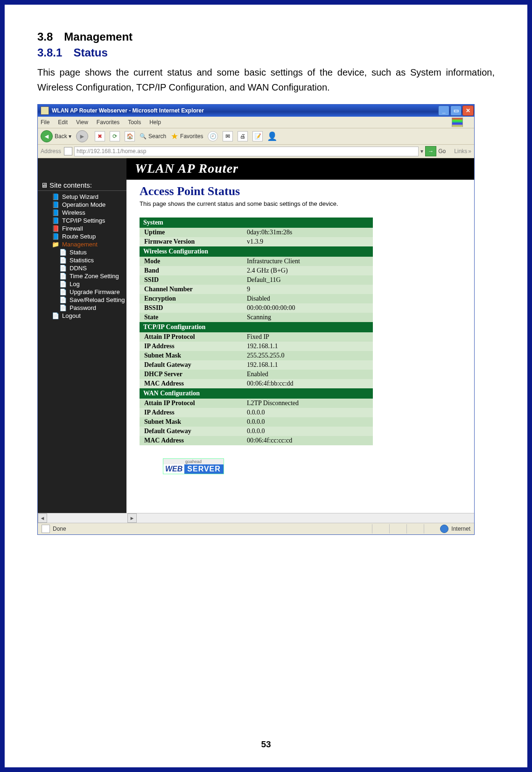 The image size is (532, 772). What do you see at coordinates (302, 204) in the screenshot?
I see `page-subtitle: This page shows the current status and s…` at bounding box center [302, 204].